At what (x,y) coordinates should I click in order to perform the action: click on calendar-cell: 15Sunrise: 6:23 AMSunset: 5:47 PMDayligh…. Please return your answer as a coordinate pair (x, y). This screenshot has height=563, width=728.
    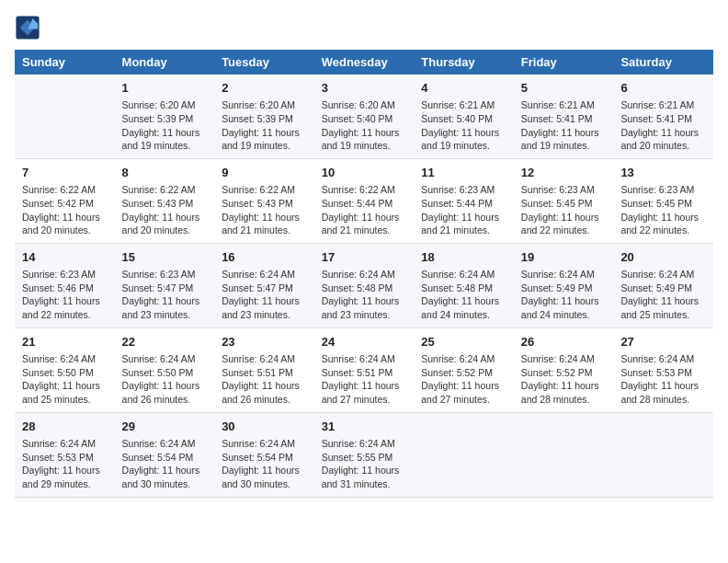
    Looking at the image, I should click on (165, 285).